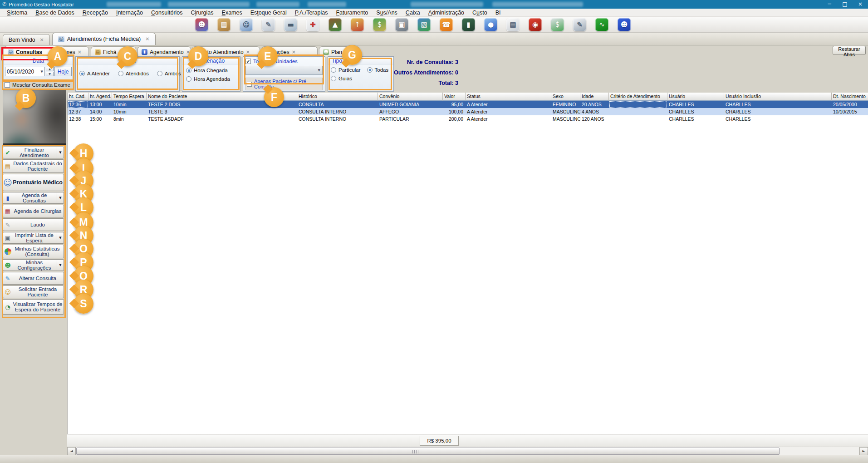 This screenshot has height=463, width=868. I want to click on button-imprimir-lista-de-espera: ▣Imprimir Lista de Espera▼, so click(34, 238).